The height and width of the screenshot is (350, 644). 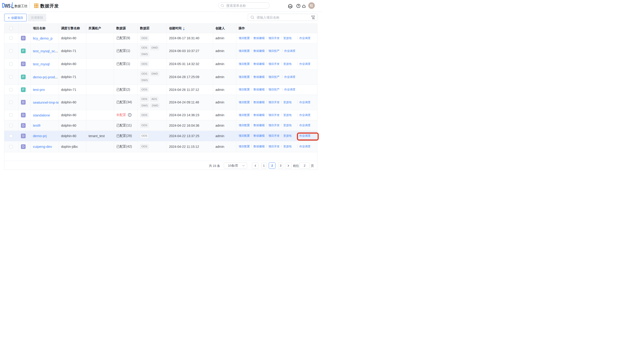 I want to click on svg-text: AI, so click(x=290, y=6).